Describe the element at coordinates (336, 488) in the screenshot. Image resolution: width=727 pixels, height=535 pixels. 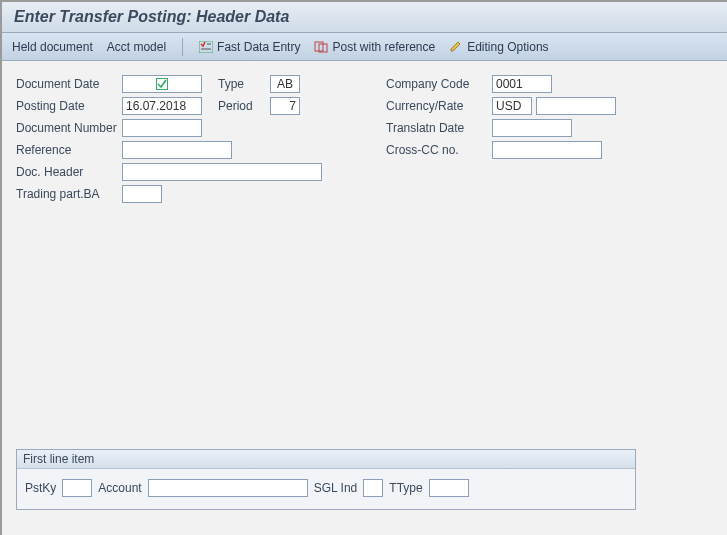
I see `sgl-ind-label: SGL Ind` at that location.